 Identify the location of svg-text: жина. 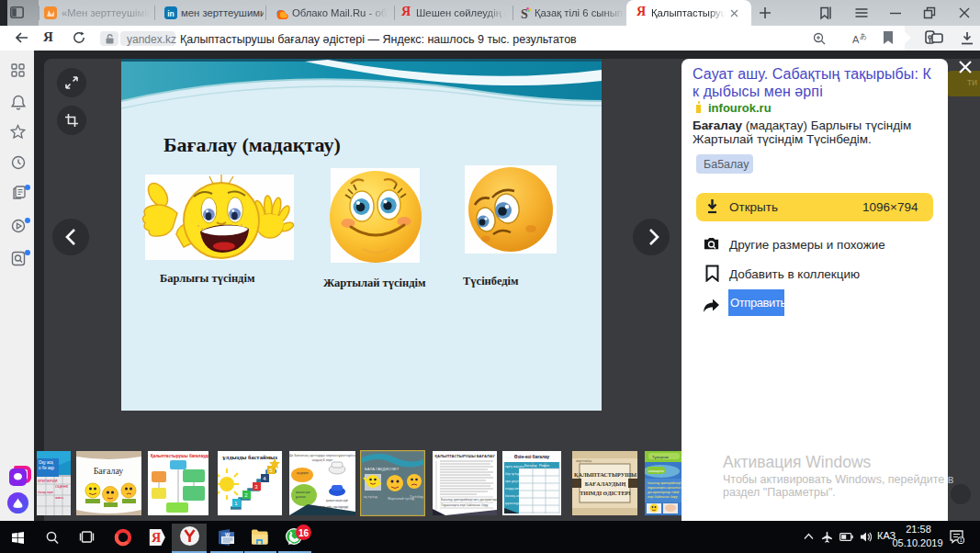
(60, 498).